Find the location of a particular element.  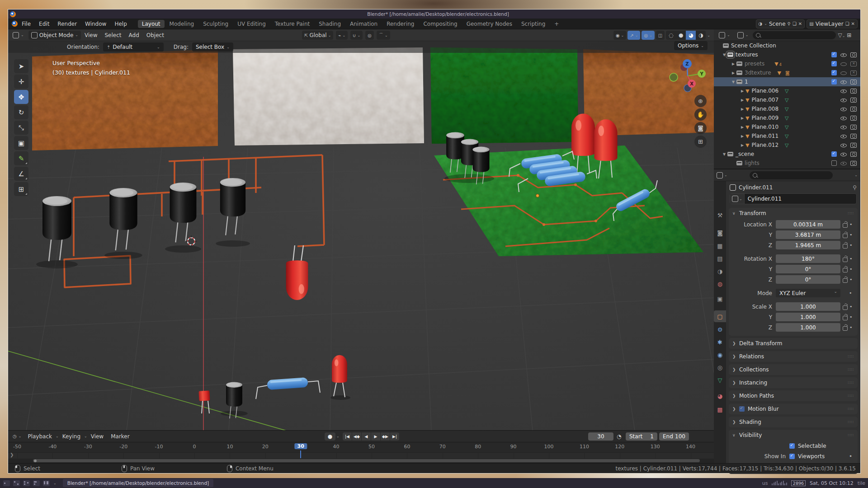

end-frame-field: End100 is located at coordinates (674, 436).